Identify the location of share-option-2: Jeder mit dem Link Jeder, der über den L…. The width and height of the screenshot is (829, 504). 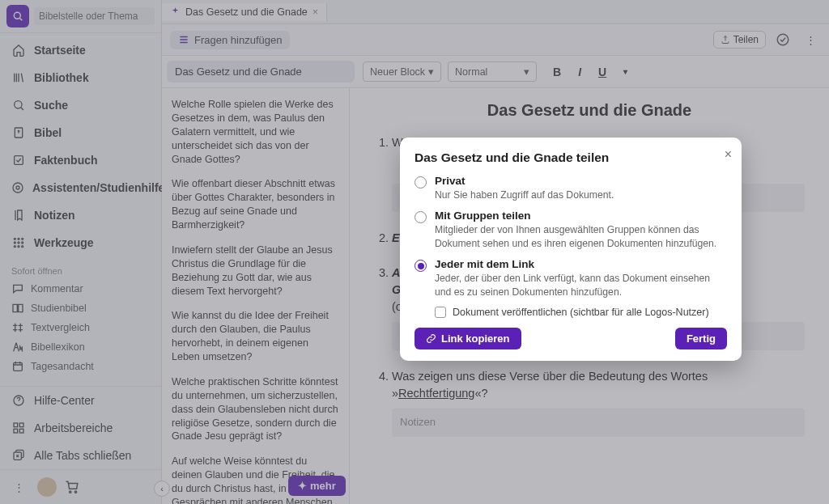
(571, 278).